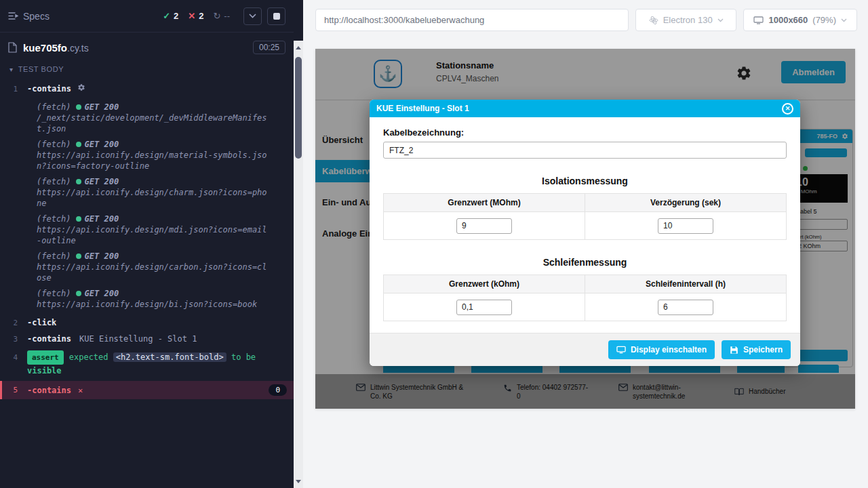 This screenshot has width=868, height=488. I want to click on file-icon, so click(12, 47).